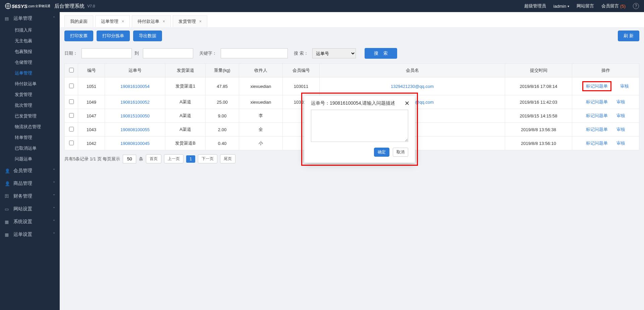 The image size is (644, 310). I want to click on date-to-input, so click(168, 53).